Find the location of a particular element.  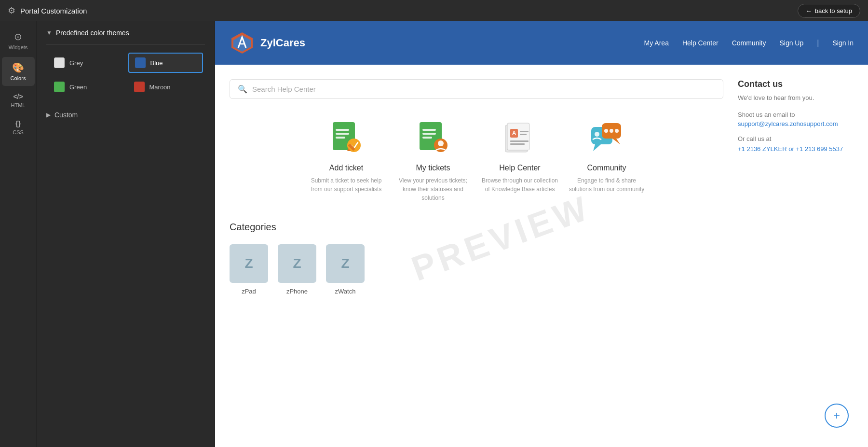

category-card-zpad: Z zPad is located at coordinates (249, 269).